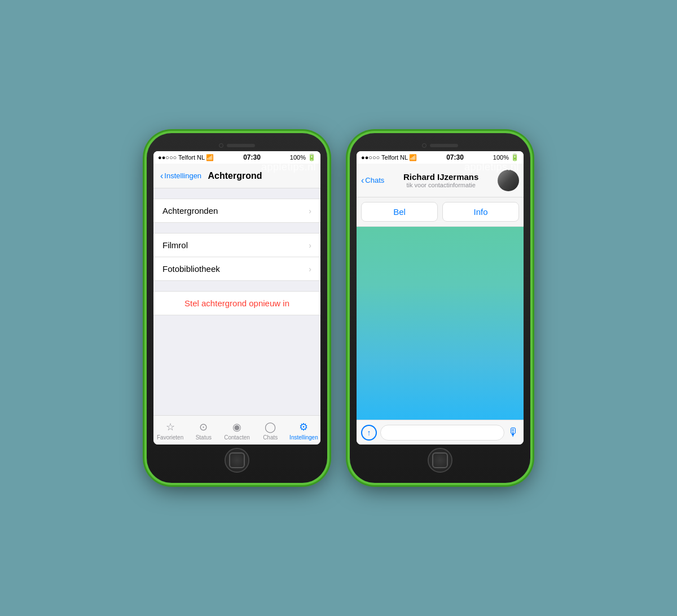 The height and width of the screenshot is (616, 677). What do you see at coordinates (175, 245) in the screenshot?
I see `item-label: Filmrol` at bounding box center [175, 245].